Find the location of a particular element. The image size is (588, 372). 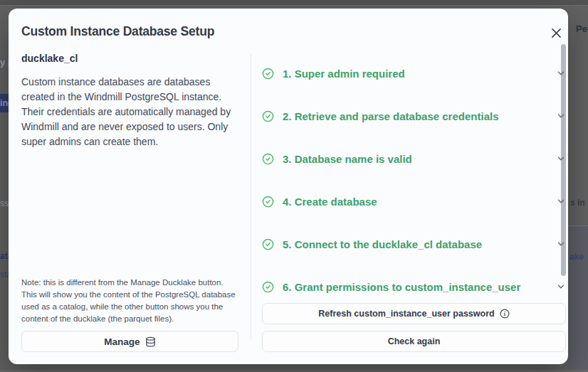

step-label: 1. Super admin required is located at coordinates (415, 74).